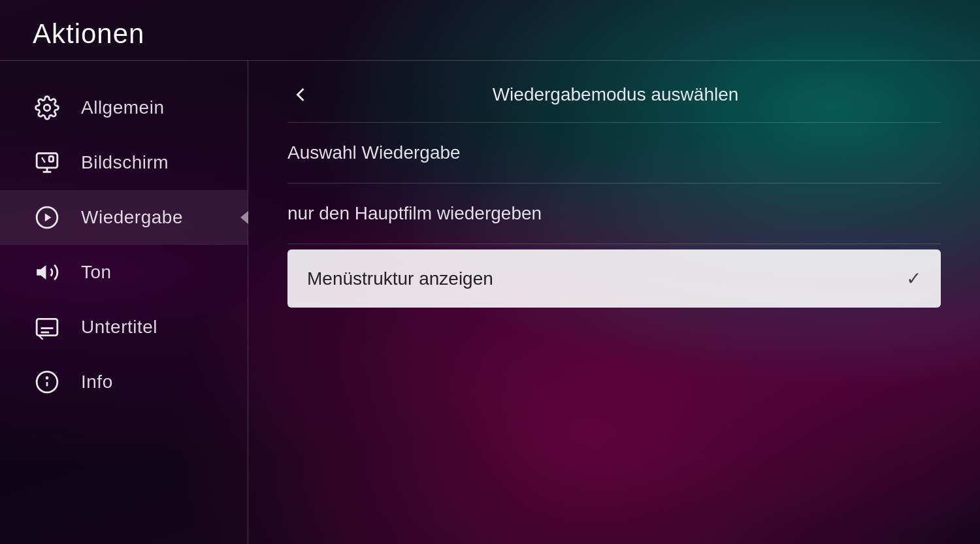 Image resolution: width=980 pixels, height=544 pixels. What do you see at coordinates (614, 214) in the screenshot?
I see `menu-item-hauptfilm: nur den Hauptfilm wiedergeben` at bounding box center [614, 214].